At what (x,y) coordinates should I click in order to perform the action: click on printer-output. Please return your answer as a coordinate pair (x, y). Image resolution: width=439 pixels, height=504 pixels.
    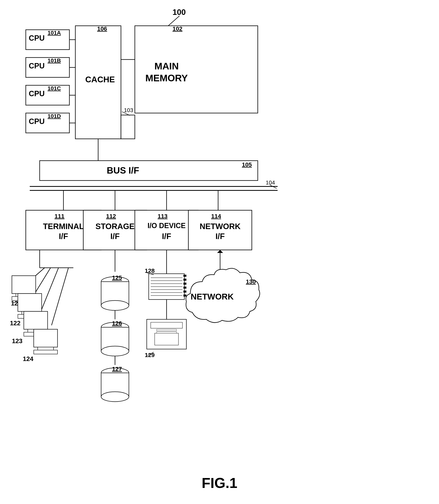
    Looking at the image, I should click on (167, 339).